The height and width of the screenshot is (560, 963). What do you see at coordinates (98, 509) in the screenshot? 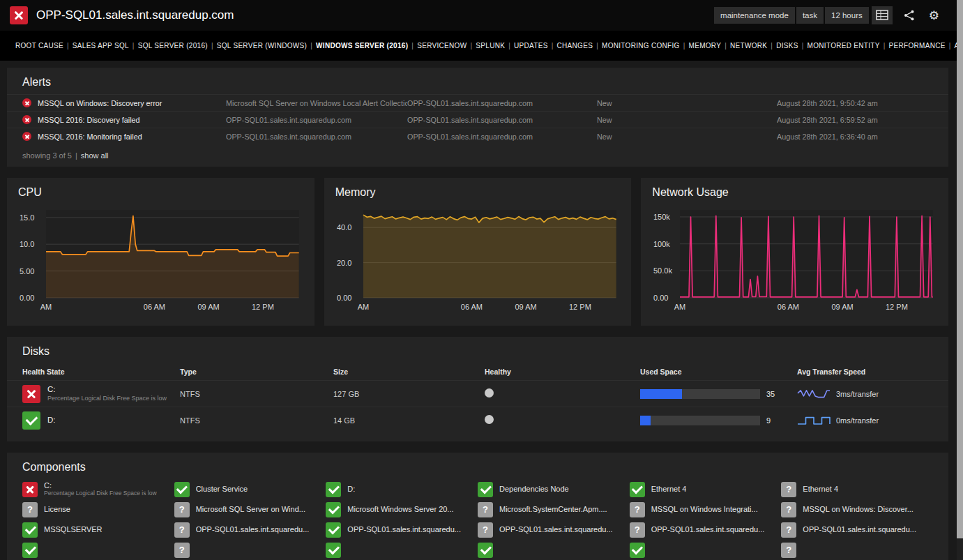
I see `component-item: License` at bounding box center [98, 509].